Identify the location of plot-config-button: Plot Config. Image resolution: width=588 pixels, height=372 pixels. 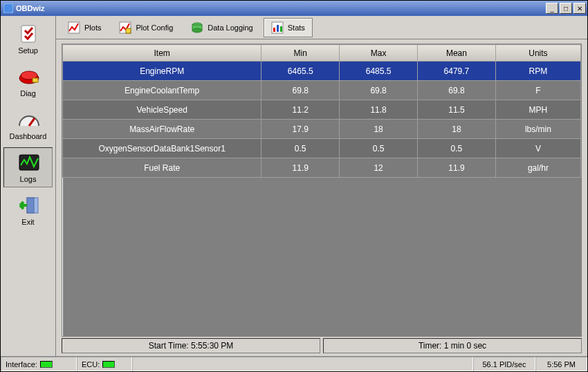
(146, 28).